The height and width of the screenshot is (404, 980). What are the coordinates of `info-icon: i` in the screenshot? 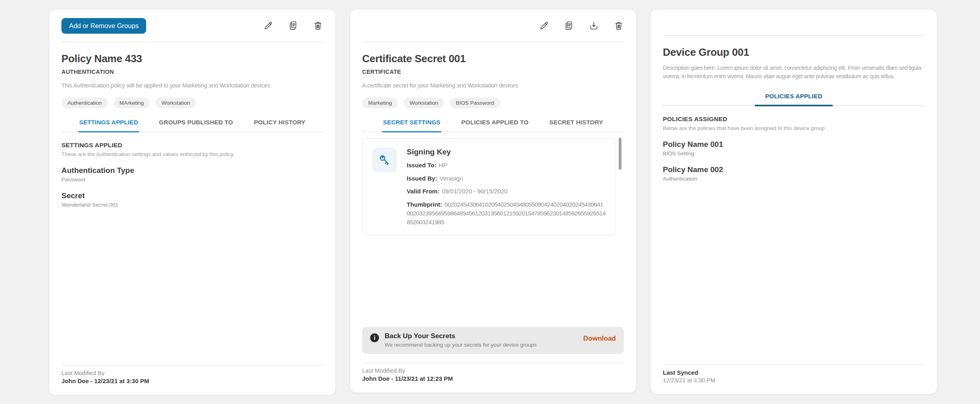 It's located at (375, 338).